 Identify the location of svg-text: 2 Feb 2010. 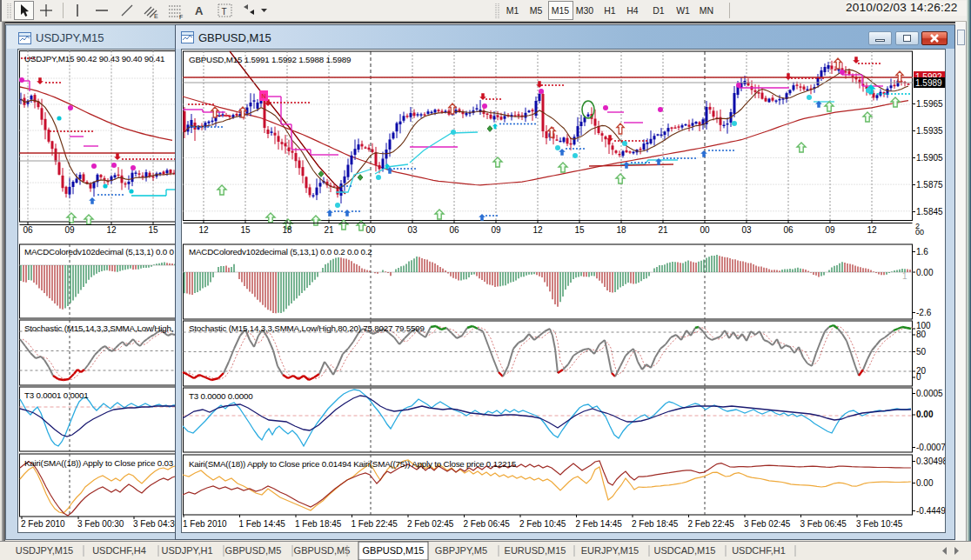
(44, 523).